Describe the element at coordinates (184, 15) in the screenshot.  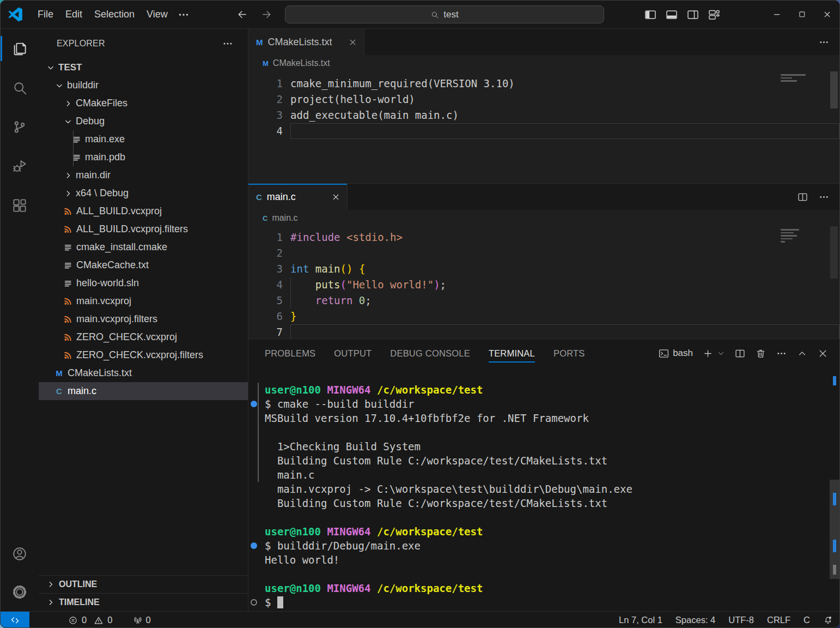
I see `menu-overflow-button` at that location.